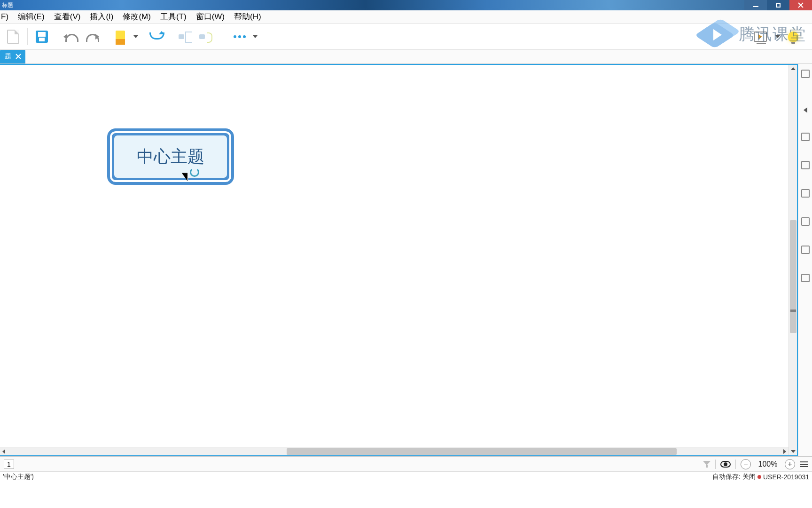 Image resolution: width=812 pixels, height=508 pixels. I want to click on tab-close-icon, so click(18, 56).